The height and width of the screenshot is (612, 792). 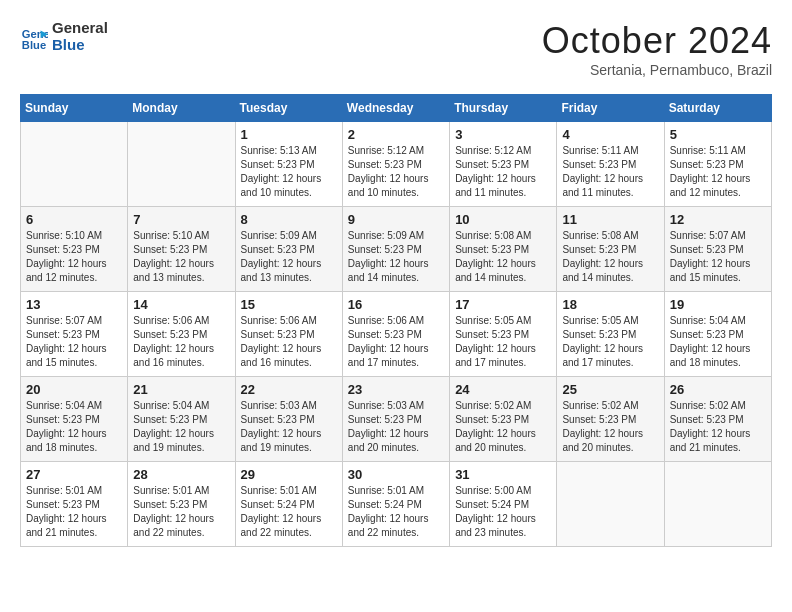 What do you see at coordinates (182, 250) in the screenshot?
I see `calendar-cell: 7Sunrise: 5:10 AM Sunset: 5:23 PM Daylig…` at bounding box center [182, 250].